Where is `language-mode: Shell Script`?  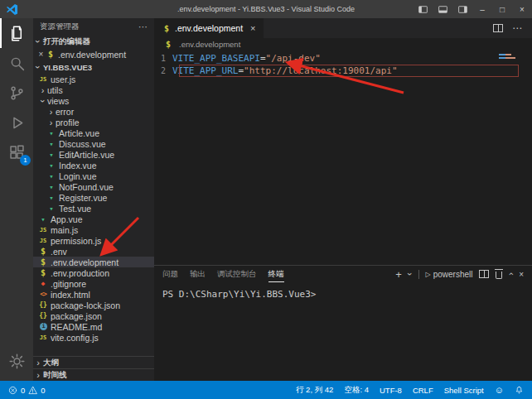
language-mode: Shell Script is located at coordinates (464, 391).